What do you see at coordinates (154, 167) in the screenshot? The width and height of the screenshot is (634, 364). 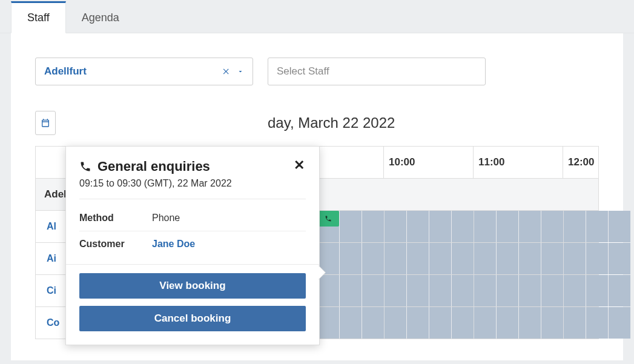 I see `popover-title: General enquiries` at bounding box center [154, 167].